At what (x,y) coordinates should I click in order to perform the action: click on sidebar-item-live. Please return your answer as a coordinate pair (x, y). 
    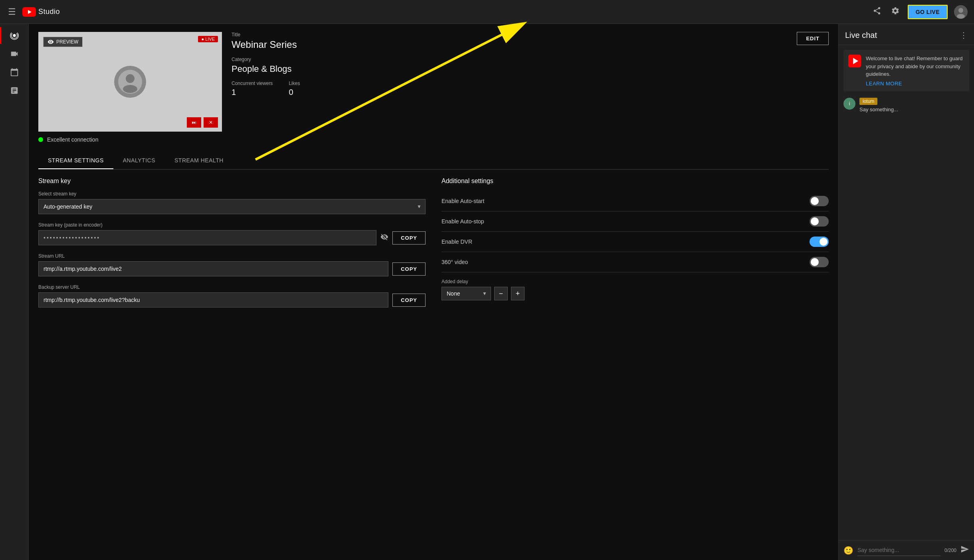
    Looking at the image, I should click on (14, 35).